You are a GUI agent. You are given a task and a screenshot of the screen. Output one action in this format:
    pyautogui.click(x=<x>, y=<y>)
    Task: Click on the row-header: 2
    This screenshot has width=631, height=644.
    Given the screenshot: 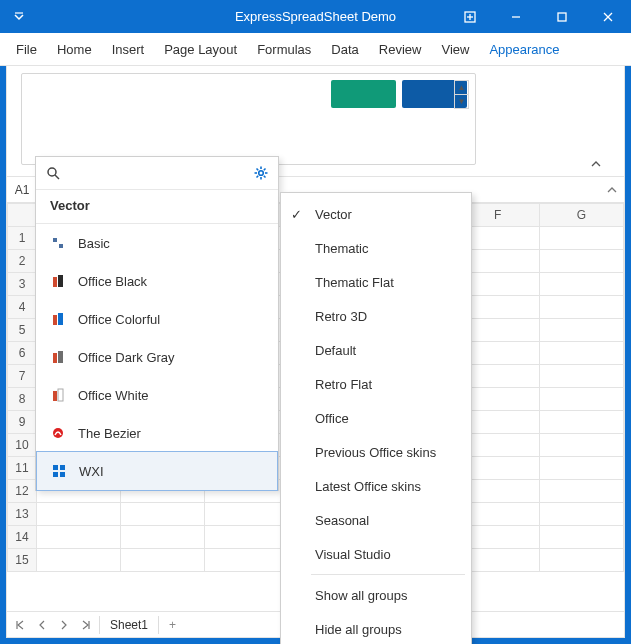 What is the action you would take?
    pyautogui.click(x=22, y=262)
    